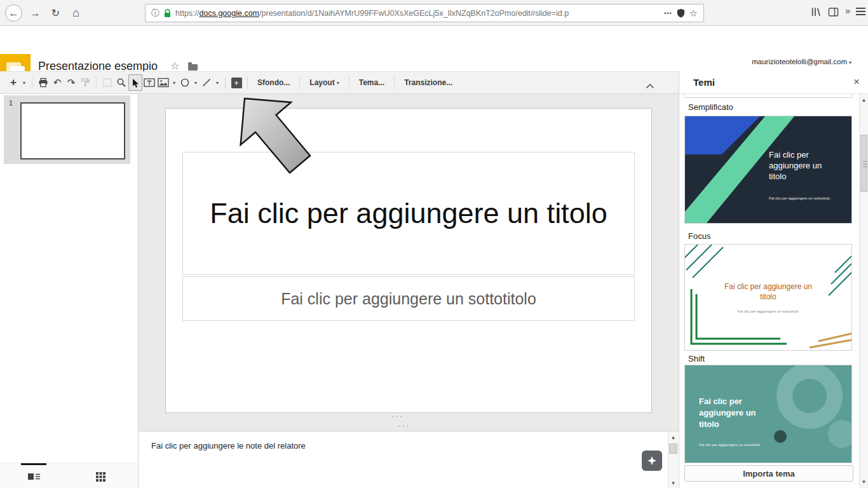  What do you see at coordinates (155, 13) in the screenshot?
I see `page-info-icon: ⓘ` at bounding box center [155, 13].